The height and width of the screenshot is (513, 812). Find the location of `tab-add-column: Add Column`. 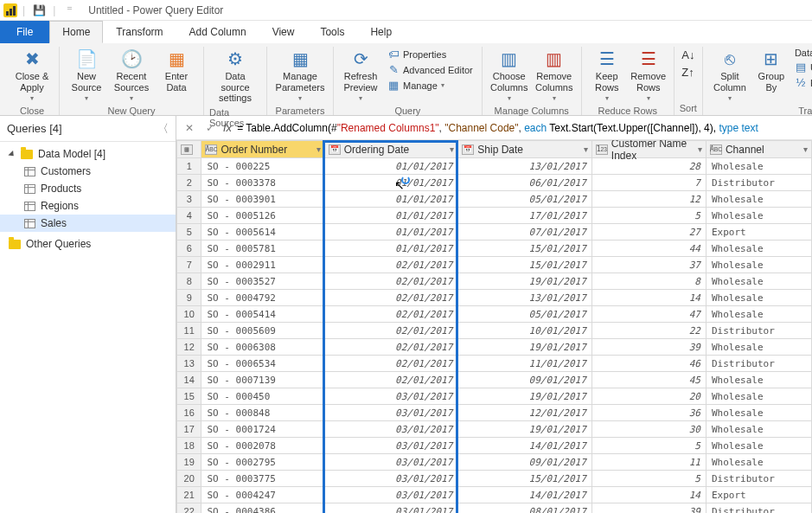

tab-add-column: Add Column is located at coordinates (218, 32).